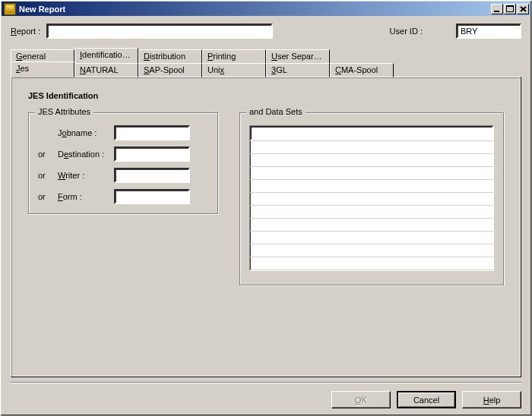 The width and height of the screenshot is (532, 416). I want to click on subtab-3gl: 3GL, so click(298, 70).